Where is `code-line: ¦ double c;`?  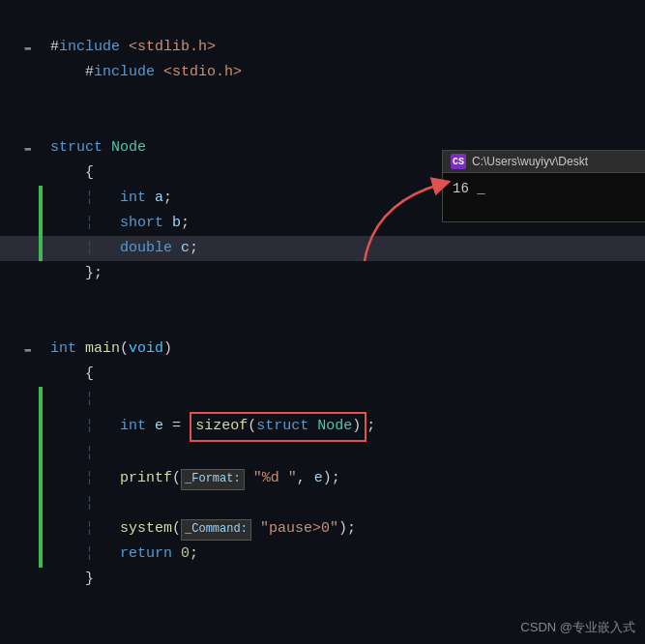 code-line: ¦ double c; is located at coordinates (323, 249).